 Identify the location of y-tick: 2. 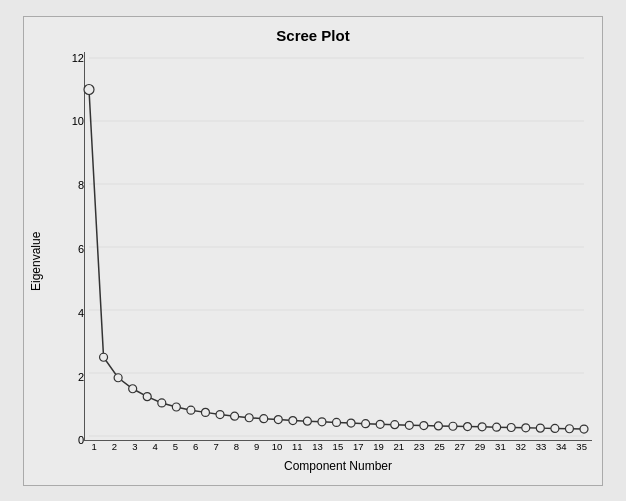
(70, 377).